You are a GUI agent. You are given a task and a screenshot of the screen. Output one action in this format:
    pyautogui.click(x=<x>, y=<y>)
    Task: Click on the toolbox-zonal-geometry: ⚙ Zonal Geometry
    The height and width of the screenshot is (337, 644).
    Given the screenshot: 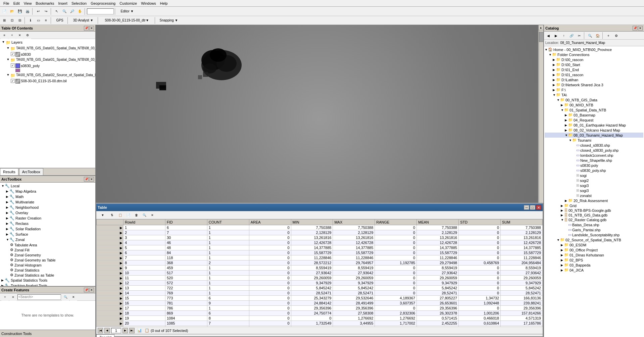 What is the action you would take?
    pyautogui.click(x=48, y=255)
    